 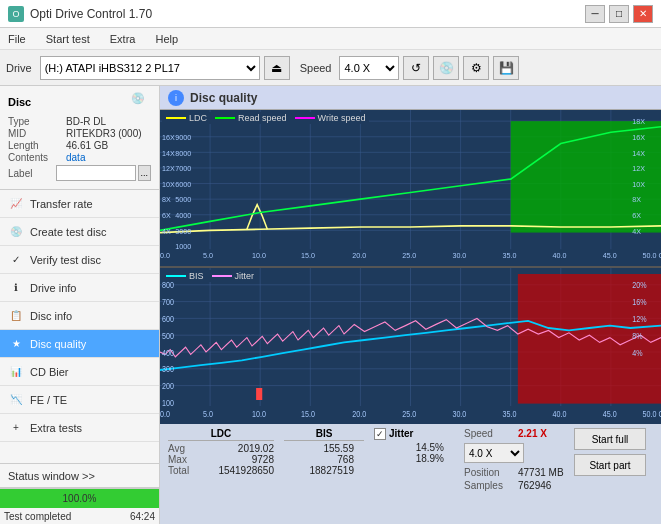 I want to click on title-bar: O Opti Drive Control 1.70 ─ □ ✕, so click(x=330, y=14).